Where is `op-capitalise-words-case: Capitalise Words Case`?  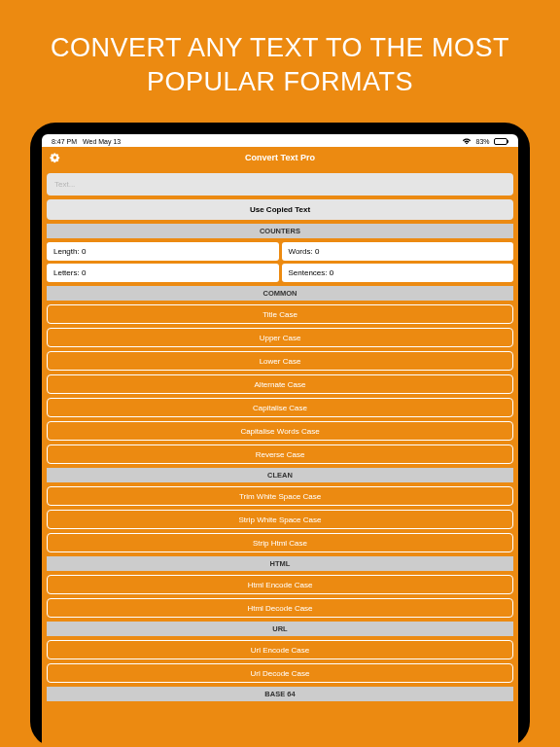 op-capitalise-words-case: Capitalise Words Case is located at coordinates (280, 431).